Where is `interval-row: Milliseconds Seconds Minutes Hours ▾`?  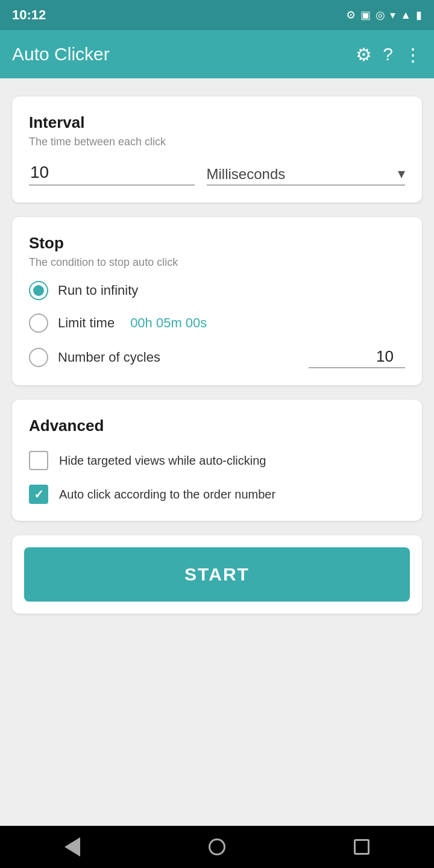
interval-row: Milliseconds Seconds Minutes Hours ▾ is located at coordinates (217, 173).